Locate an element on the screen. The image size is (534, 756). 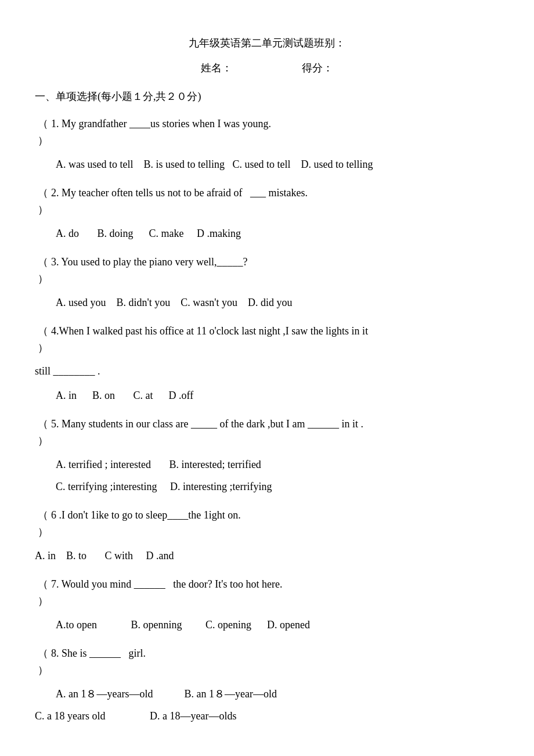
question-4-text: 4.When I walked past his office at 11 o'… is located at coordinates (275, 331).